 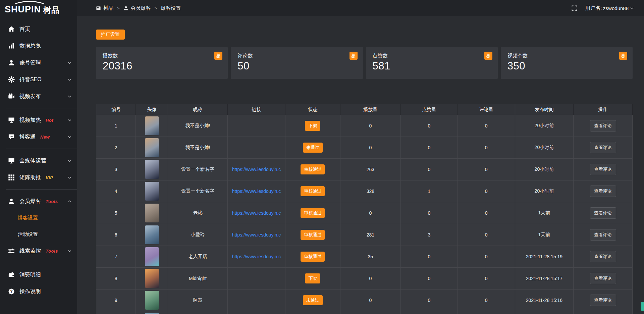 What do you see at coordinates (39, 218) in the screenshot?
I see `sidebar-item-baoke-settings: 爆客设置` at bounding box center [39, 218].